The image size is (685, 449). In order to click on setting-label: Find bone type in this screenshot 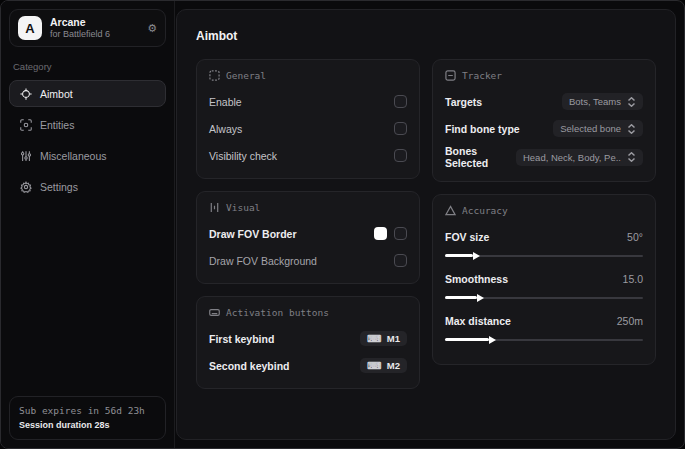, I will do `click(482, 129)`.